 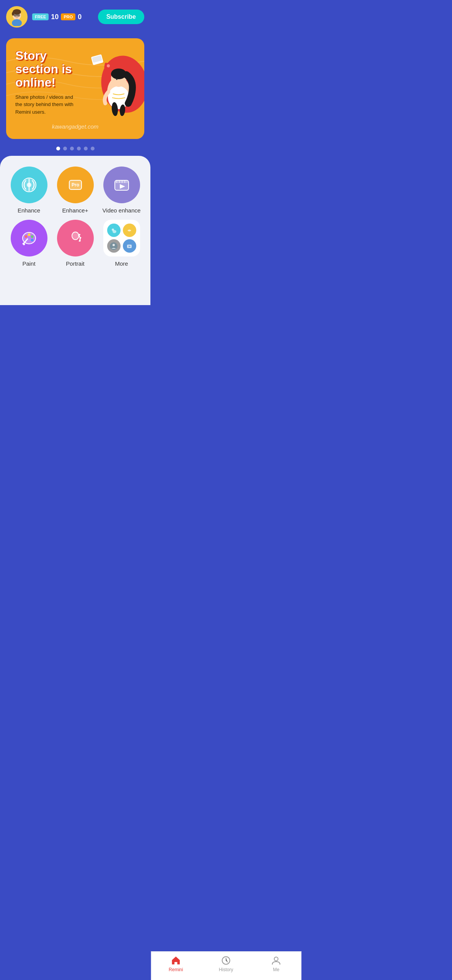 What do you see at coordinates (122, 243) in the screenshot?
I see `feature-more: More` at bounding box center [122, 243].